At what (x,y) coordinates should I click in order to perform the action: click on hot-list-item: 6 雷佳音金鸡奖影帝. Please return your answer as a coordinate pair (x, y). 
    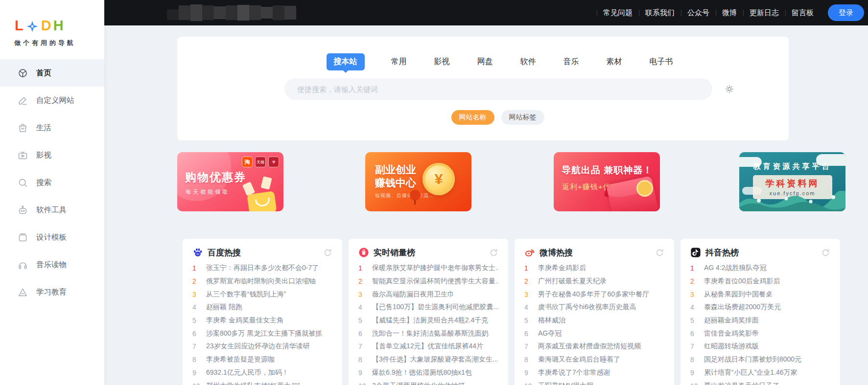
    Looking at the image, I should click on (760, 334).